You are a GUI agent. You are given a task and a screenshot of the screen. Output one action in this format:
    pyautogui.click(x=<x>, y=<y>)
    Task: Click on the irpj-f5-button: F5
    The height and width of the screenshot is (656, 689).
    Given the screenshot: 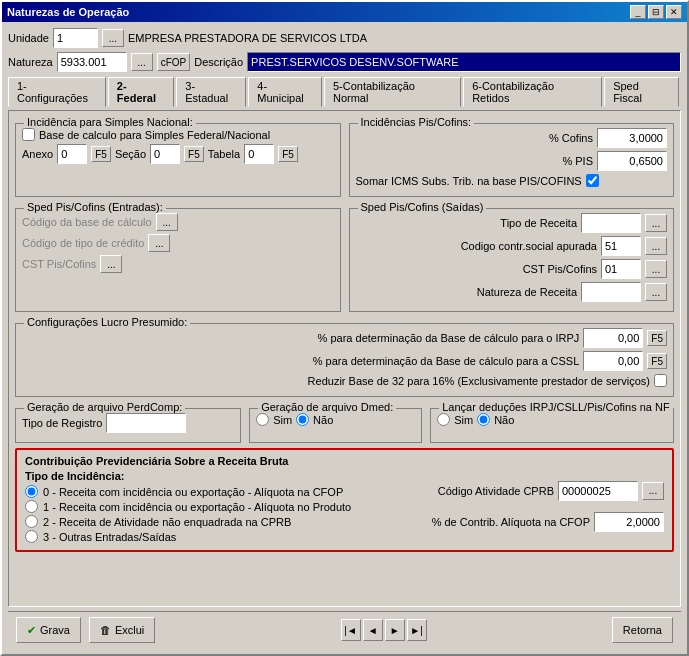 What is the action you would take?
    pyautogui.click(x=657, y=338)
    